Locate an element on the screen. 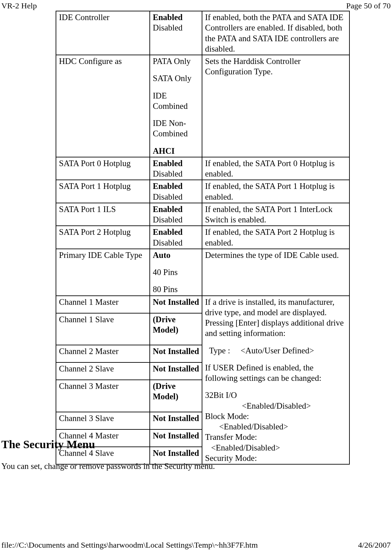 The height and width of the screenshot is (551, 392). subsetting-name: Security Mode: is located at coordinates (276, 458).